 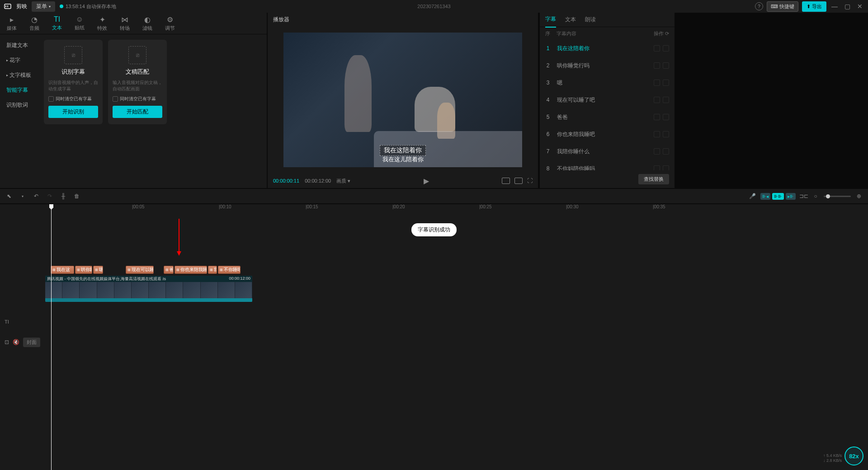 I want to click on track-lock-icon: ⊡, so click(x=7, y=342).